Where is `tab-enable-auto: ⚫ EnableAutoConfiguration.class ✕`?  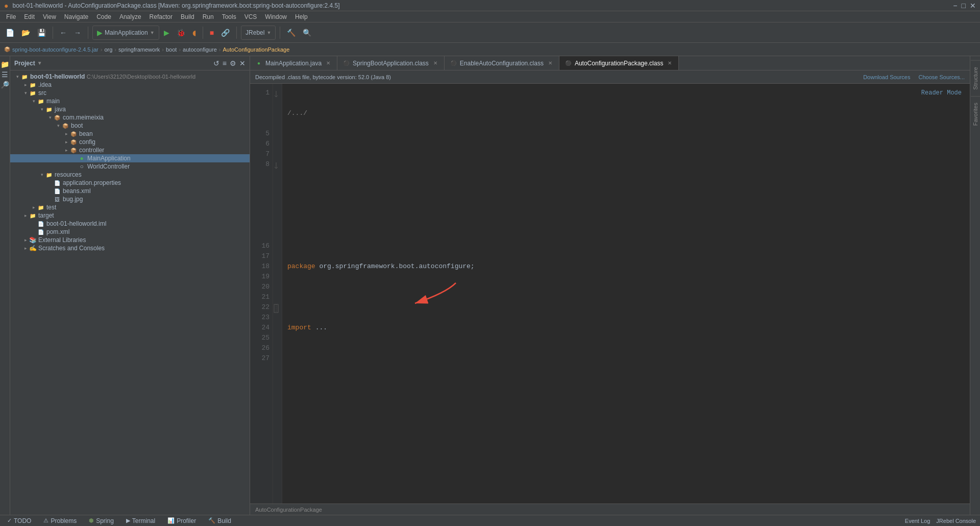
tab-enable-auto: ⚫ EnableAutoConfiguration.class ✕ is located at coordinates (502, 63).